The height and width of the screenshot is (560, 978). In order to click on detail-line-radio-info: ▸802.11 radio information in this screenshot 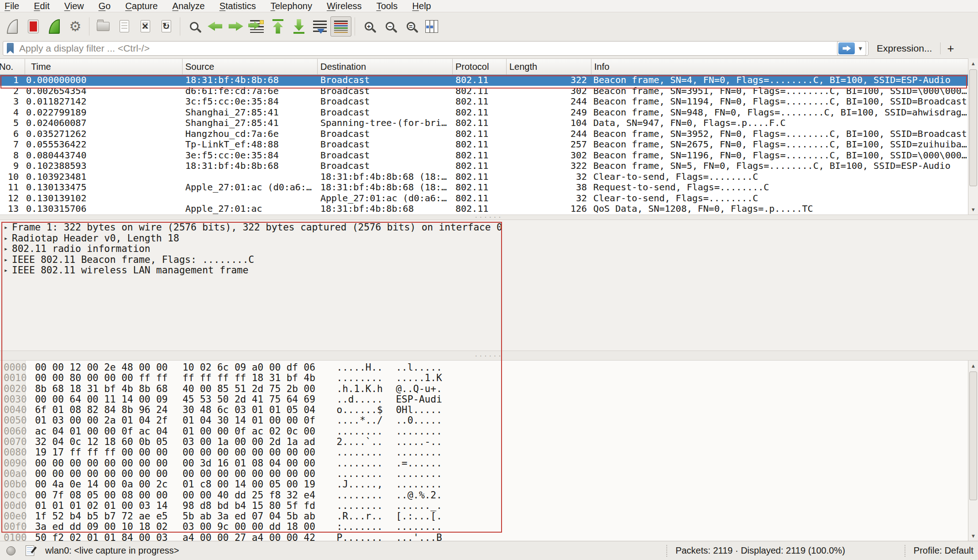, I will do `click(489, 249)`.